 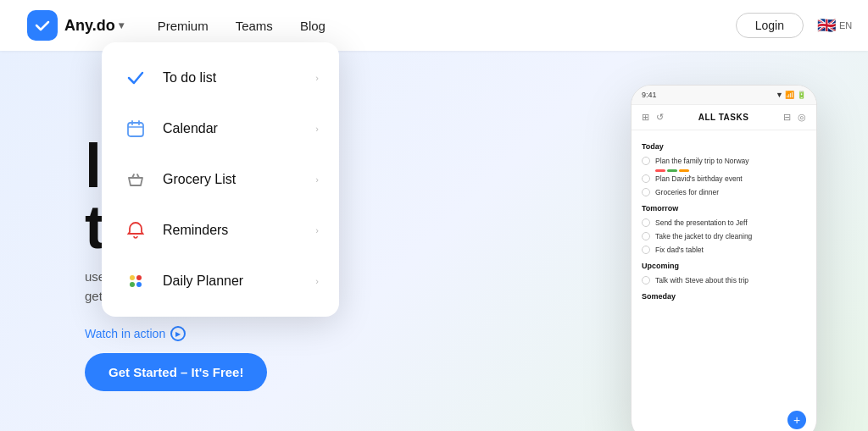 What do you see at coordinates (724, 192) in the screenshot?
I see `task-item: Groceries for dinner` at bounding box center [724, 192].